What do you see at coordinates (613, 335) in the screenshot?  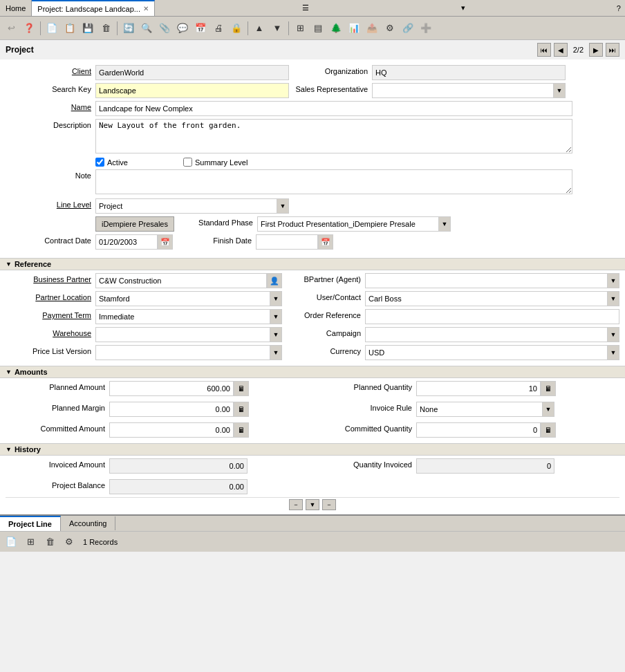 I see `campaign-dropdown: ▼` at bounding box center [613, 335].